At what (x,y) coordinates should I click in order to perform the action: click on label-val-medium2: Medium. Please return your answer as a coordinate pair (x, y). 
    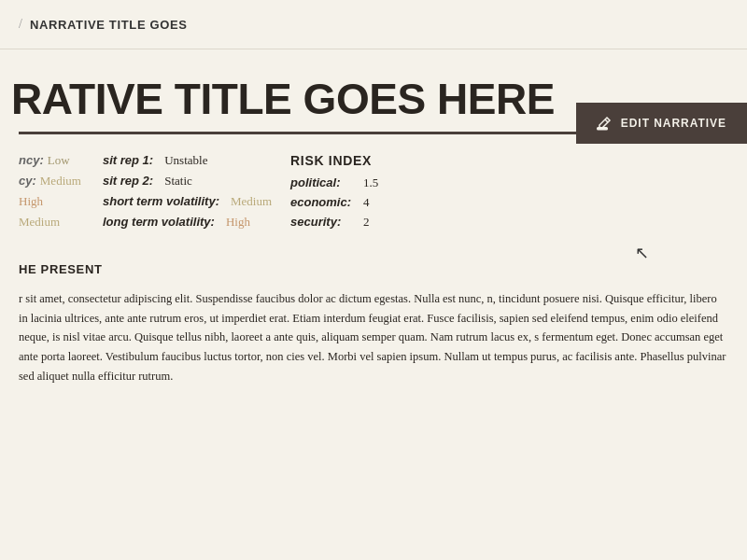
    Looking at the image, I should click on (39, 222).